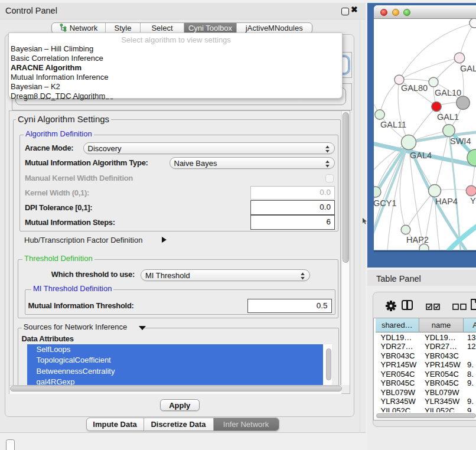 The image size is (476, 450). I want to click on checked-columns-icon, so click(433, 305).